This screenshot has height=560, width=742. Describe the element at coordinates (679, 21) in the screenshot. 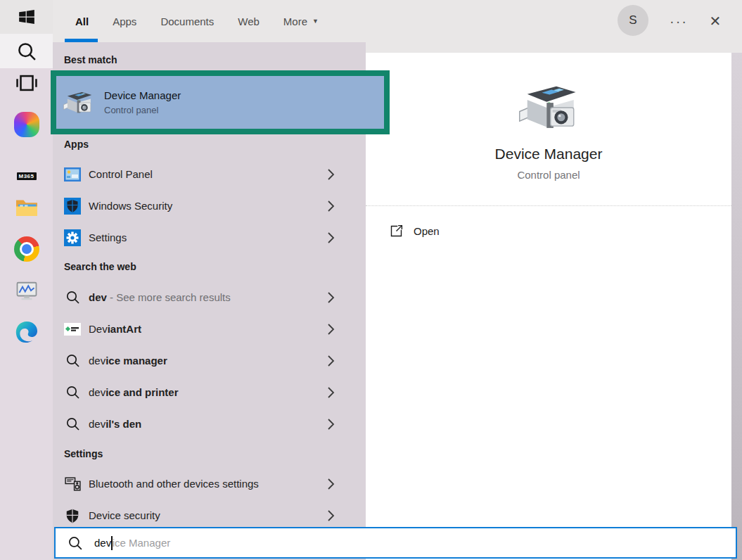

I see `more-options-button: ···` at that location.